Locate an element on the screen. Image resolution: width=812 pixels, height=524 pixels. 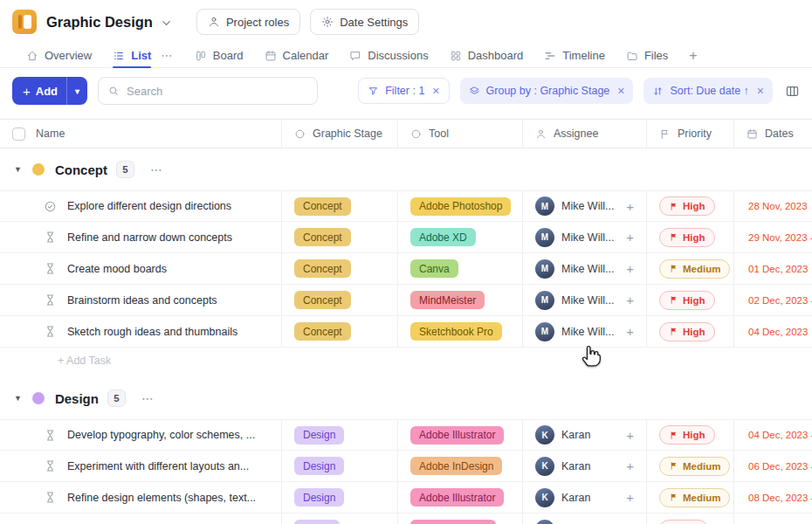
add-button: +Add ▾ is located at coordinates (50, 91).